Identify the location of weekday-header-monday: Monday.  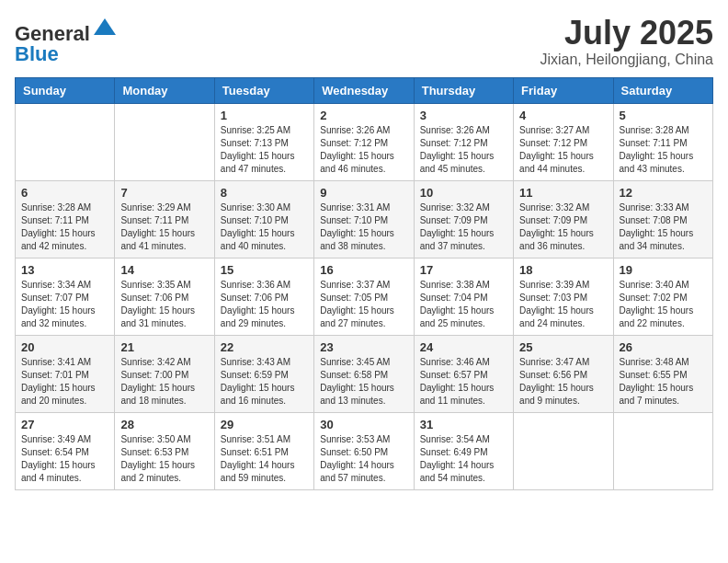
(165, 90).